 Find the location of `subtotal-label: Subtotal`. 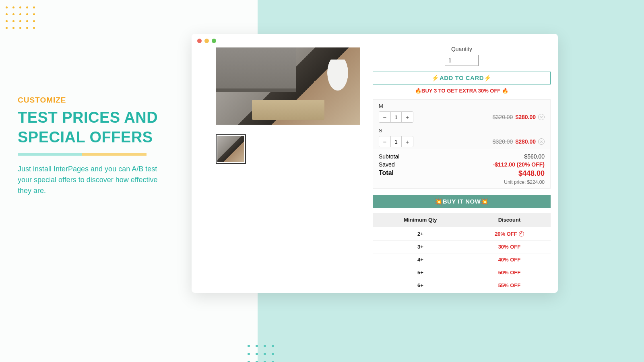

subtotal-label: Subtotal is located at coordinates (389, 156).